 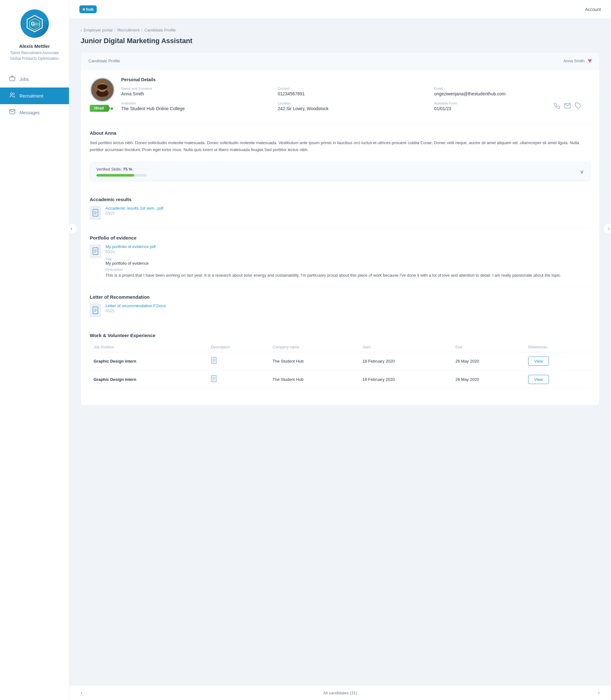 What do you see at coordinates (12, 112) in the screenshot?
I see `envelope-icon` at bounding box center [12, 112].